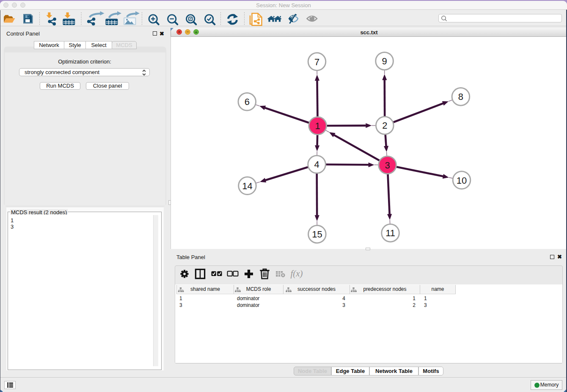  I want to click on svg-text: 1, so click(318, 126).